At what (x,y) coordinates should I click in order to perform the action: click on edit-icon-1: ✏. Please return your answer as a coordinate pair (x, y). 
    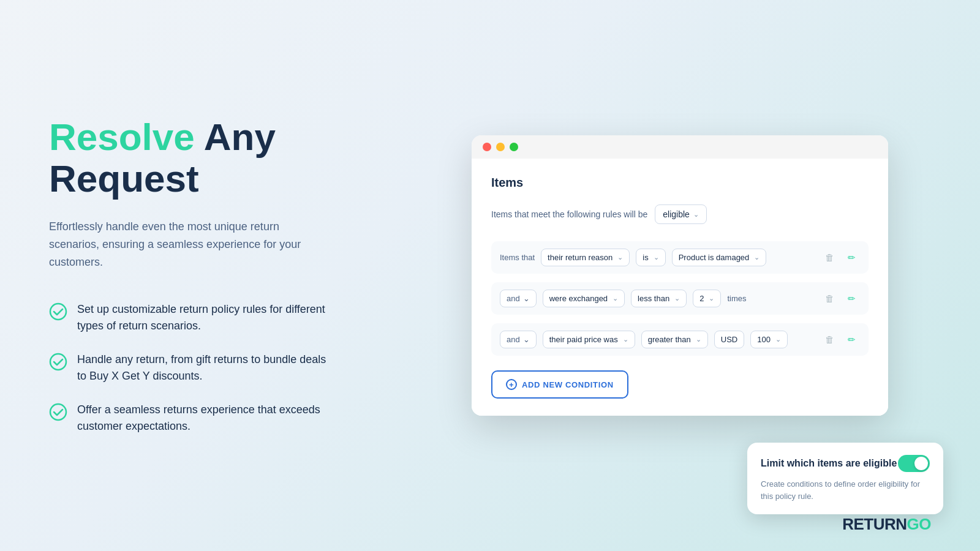
    Looking at the image, I should click on (851, 258).